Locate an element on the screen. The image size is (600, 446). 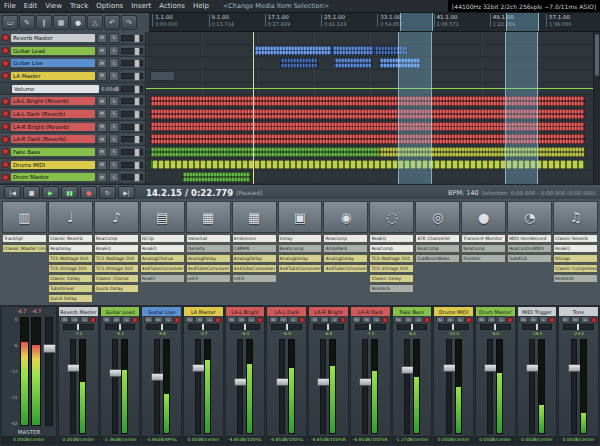
menu-options: Options is located at coordinates (110, 6).